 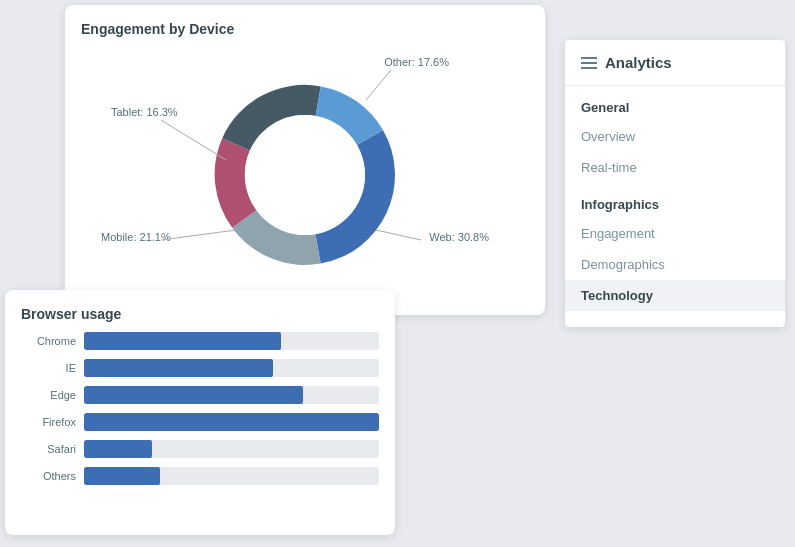 What do you see at coordinates (144, 112) in the screenshot?
I see `donut-label-tablet: Tablet: 16.3%` at bounding box center [144, 112].